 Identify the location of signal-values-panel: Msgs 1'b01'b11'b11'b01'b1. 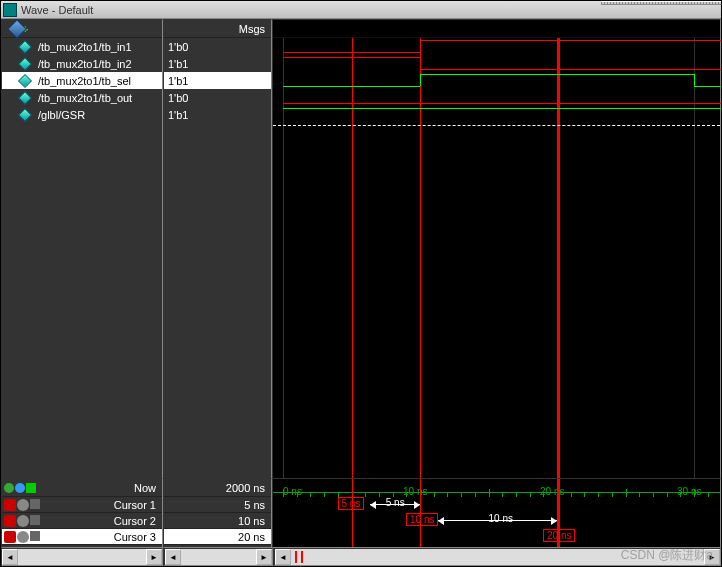
(218, 281).